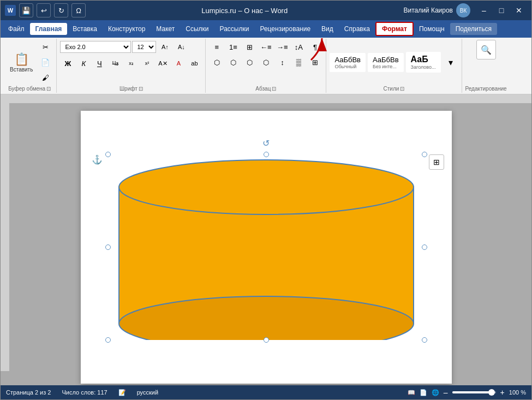  I want to click on superscript-button: x², so click(147, 63).